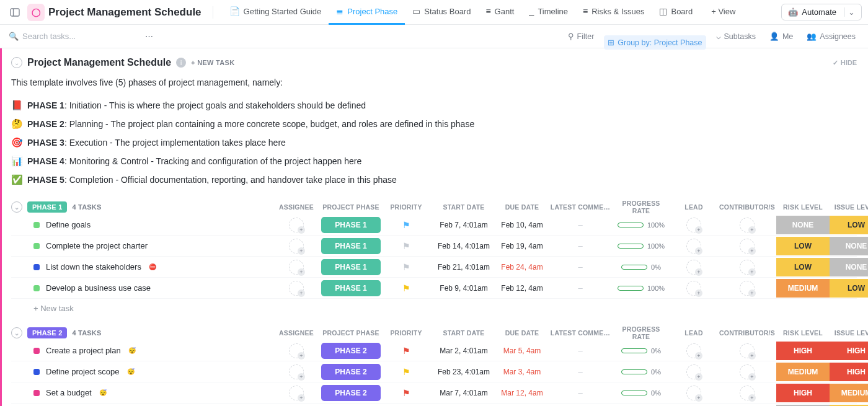 This screenshot has height=406, width=868. I want to click on column-header: RISK LEVEL, so click(803, 207).